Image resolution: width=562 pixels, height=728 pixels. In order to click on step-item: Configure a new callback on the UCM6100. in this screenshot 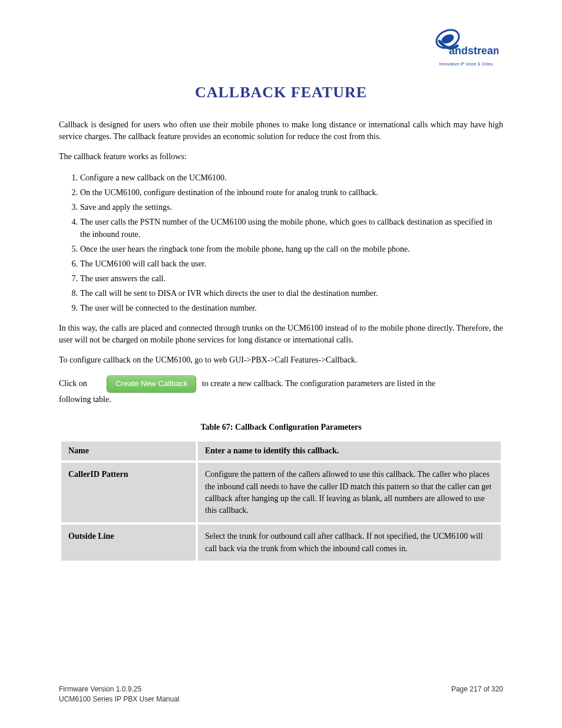, I will do `click(292, 178)`.